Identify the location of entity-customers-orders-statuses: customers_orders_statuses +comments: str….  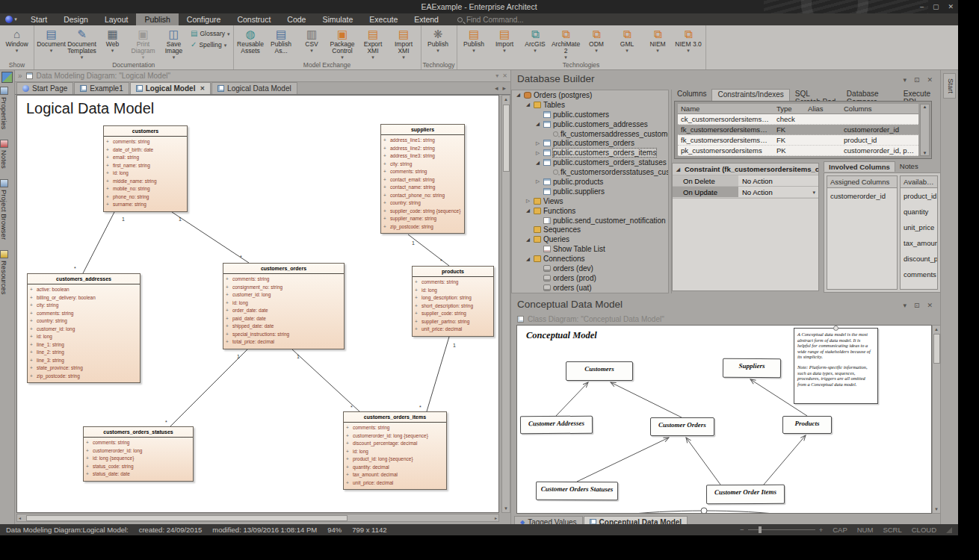
(138, 454).